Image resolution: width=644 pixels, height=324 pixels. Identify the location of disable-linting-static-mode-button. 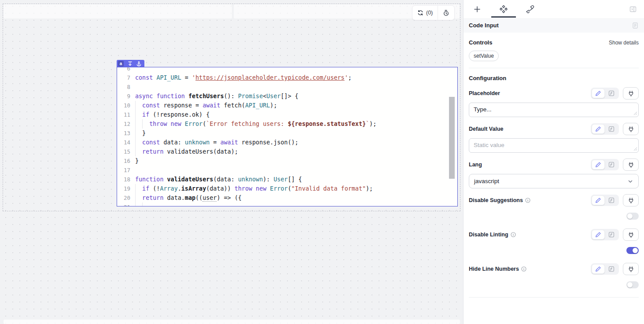
(598, 235).